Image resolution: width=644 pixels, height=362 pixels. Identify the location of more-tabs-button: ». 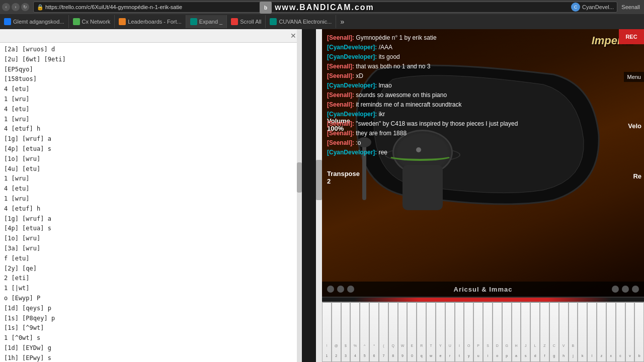
(342, 22).